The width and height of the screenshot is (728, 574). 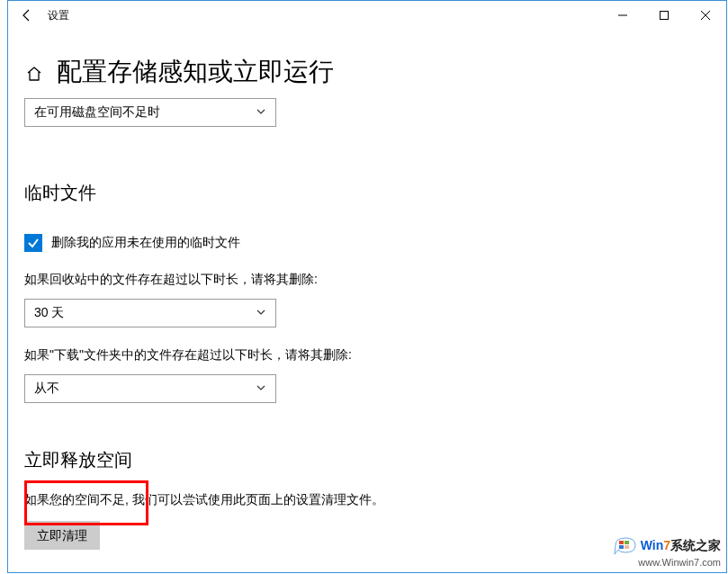 What do you see at coordinates (49, 313) in the screenshot?
I see `recycle-bin-value: 30 天` at bounding box center [49, 313].